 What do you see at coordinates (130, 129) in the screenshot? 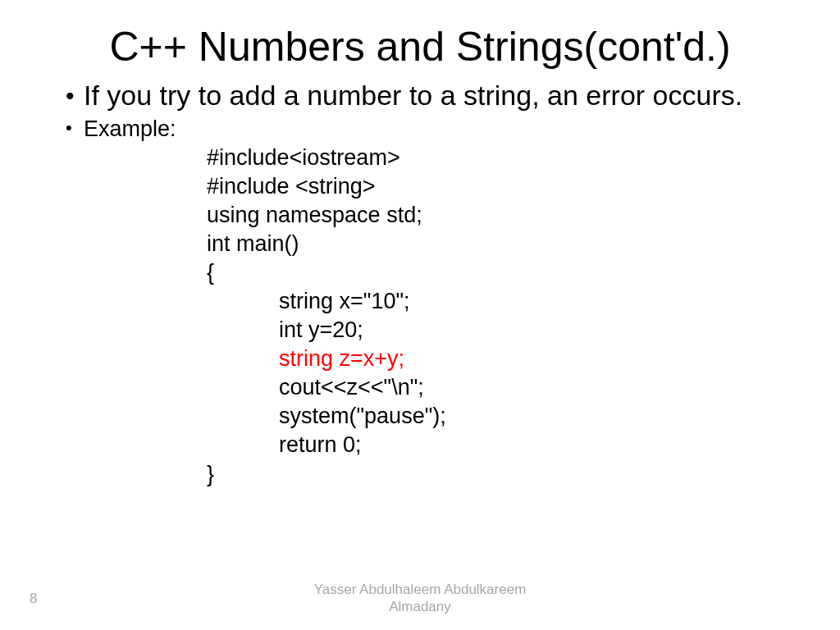
I see `bullet-item-2-label: Example:` at bounding box center [130, 129].